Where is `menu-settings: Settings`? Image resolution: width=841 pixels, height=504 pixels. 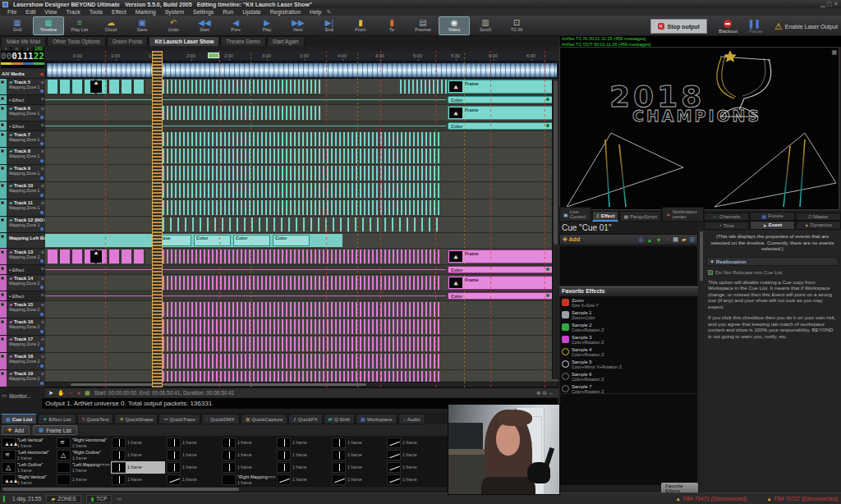 menu-settings: Settings is located at coordinates (204, 11).